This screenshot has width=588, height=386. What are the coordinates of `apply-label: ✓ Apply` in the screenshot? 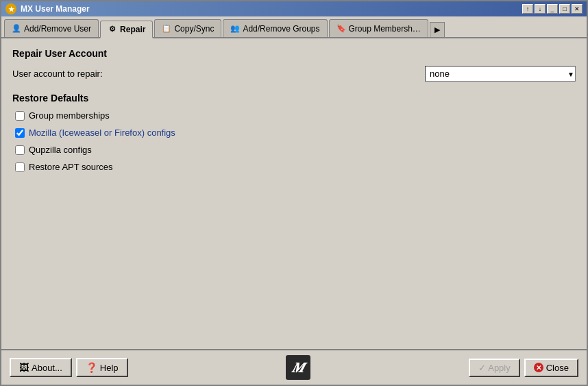 It's located at (494, 367).